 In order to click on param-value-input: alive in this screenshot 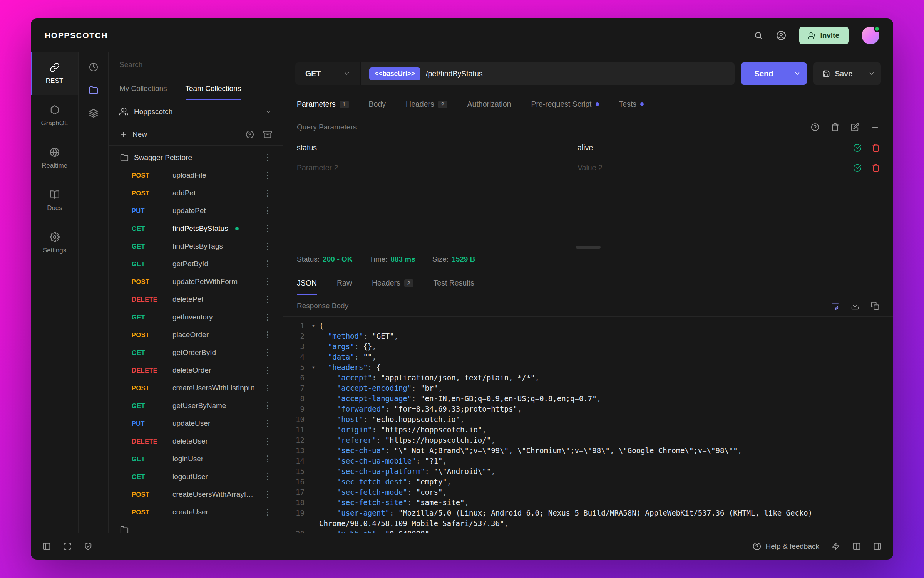, I will do `click(705, 148)`.